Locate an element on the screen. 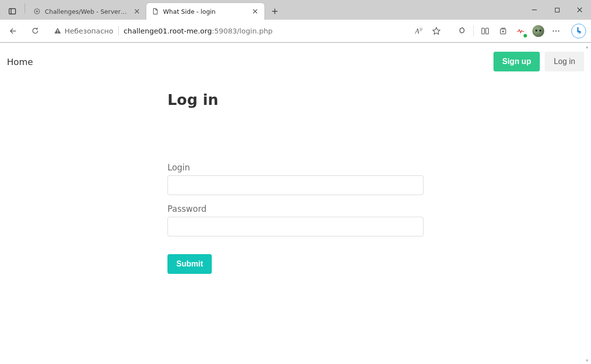 The height and width of the screenshot is (364, 591). star-icon is located at coordinates (436, 31).